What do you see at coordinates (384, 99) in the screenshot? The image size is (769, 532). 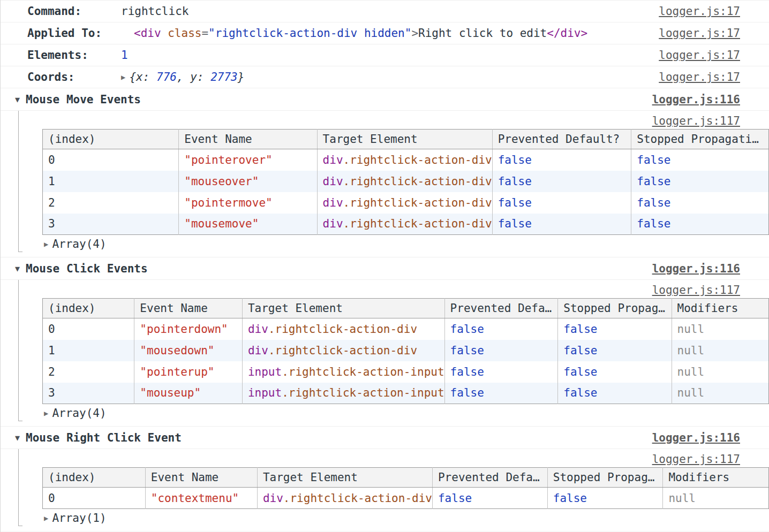 I see `group-header-mouse-move-events: ▼ Mouse Move Events logger.js:116` at bounding box center [384, 99].